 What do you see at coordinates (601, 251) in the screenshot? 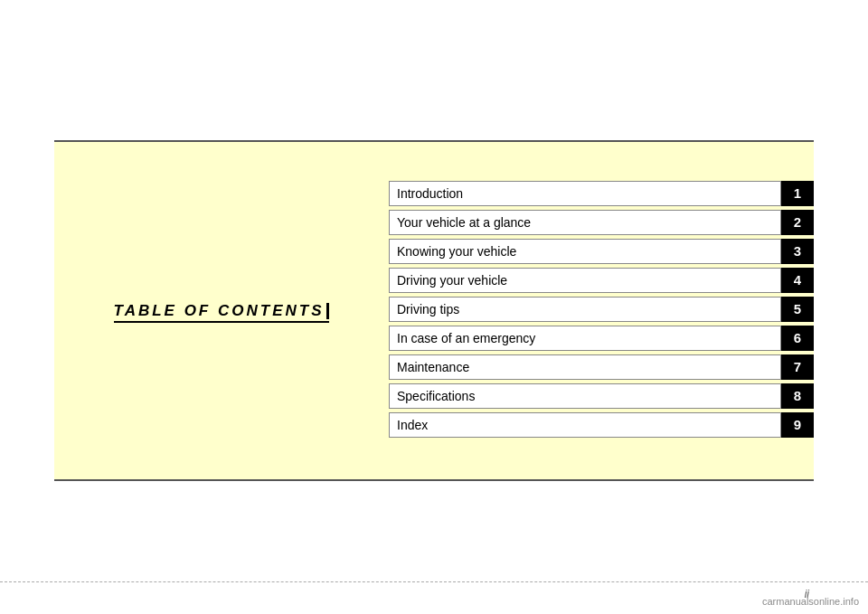
I see `toc-item-3: Knowing your vehicle 3` at bounding box center [601, 251].